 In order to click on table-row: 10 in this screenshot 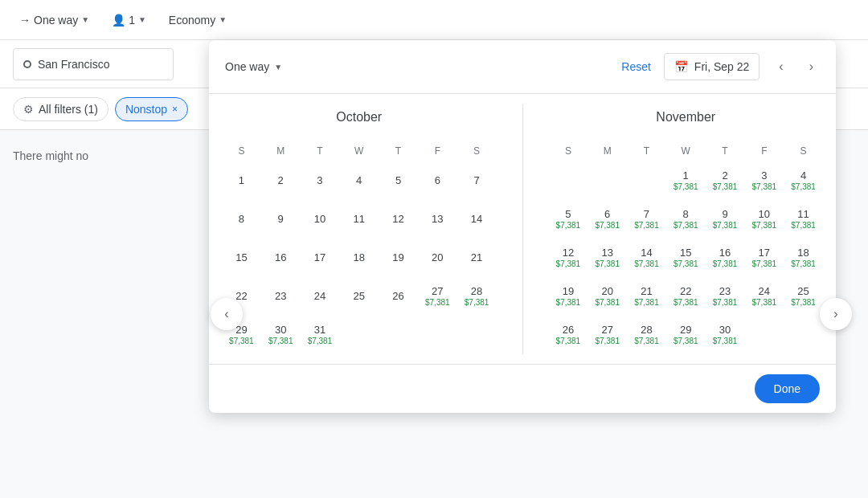, I will do `click(320, 219)`.